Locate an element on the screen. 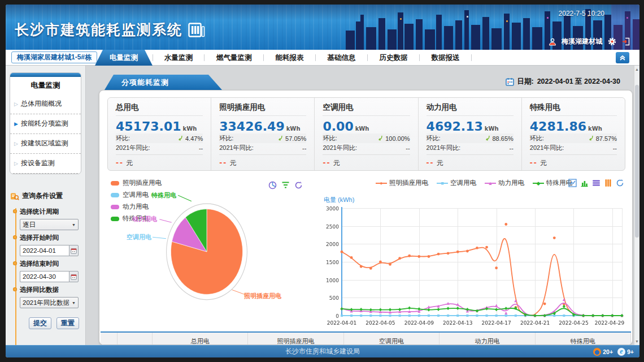 This screenshot has height=362, width=644. legend-item-lighting: 照明插座用电 is located at coordinates (136, 183).